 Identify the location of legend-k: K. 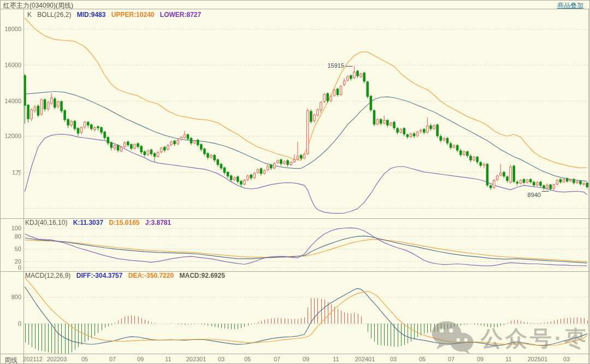
(30, 15).